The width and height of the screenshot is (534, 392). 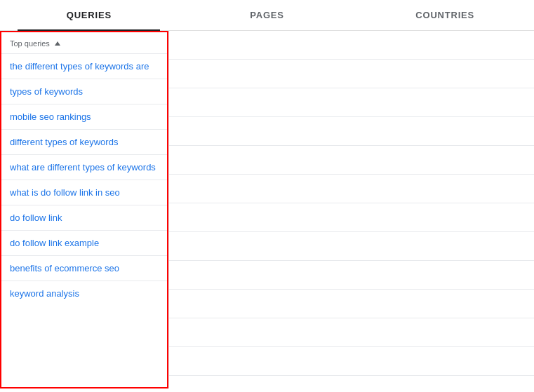 What do you see at coordinates (89, 15) in the screenshot?
I see `tab-queries: QUERIES` at bounding box center [89, 15].